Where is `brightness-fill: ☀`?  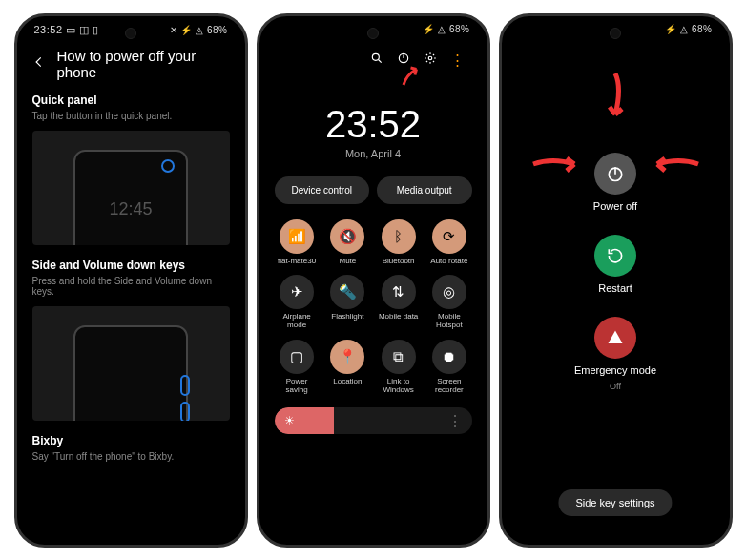 brightness-fill: ☀ is located at coordinates (304, 421).